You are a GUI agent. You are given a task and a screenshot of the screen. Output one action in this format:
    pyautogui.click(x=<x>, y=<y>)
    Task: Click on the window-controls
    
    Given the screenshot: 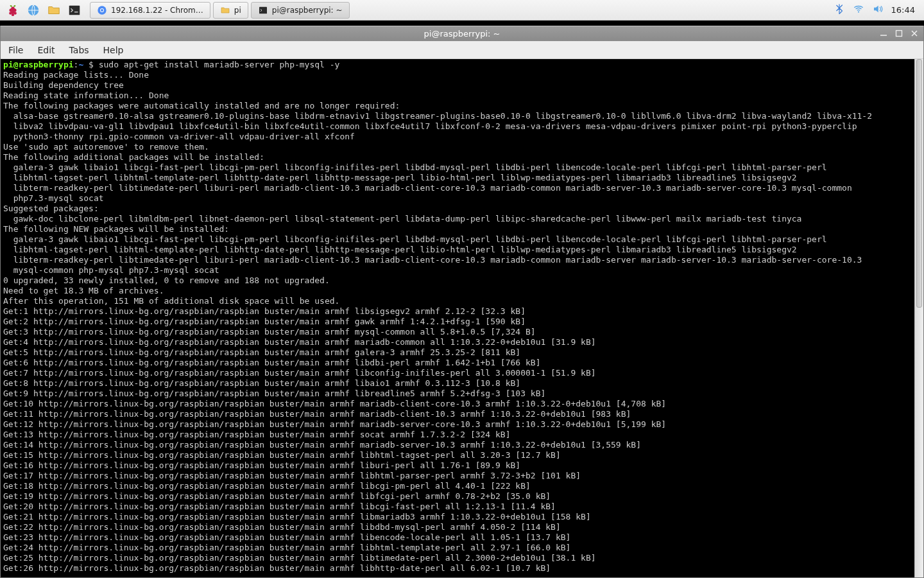 What is the action you would take?
    pyautogui.click(x=899, y=33)
    